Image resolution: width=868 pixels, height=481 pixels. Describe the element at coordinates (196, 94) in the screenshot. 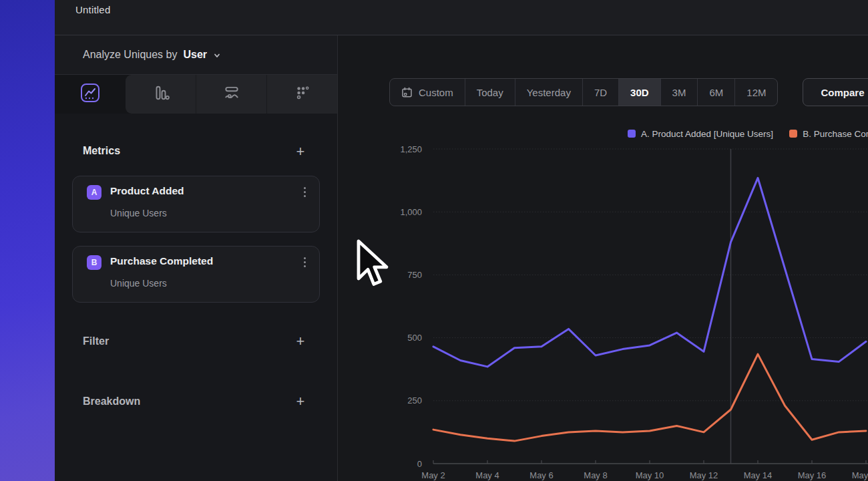

I see `chart-type-tabs` at that location.